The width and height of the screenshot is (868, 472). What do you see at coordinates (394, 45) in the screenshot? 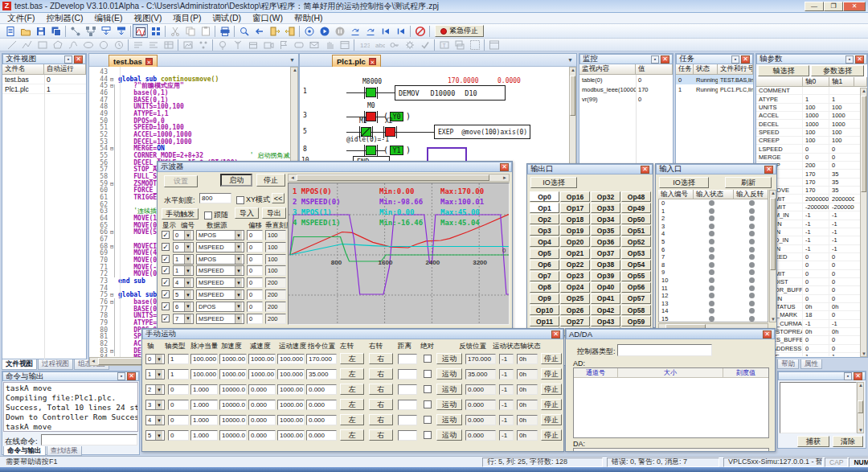
I see `key-widget-icon` at bounding box center [394, 45].